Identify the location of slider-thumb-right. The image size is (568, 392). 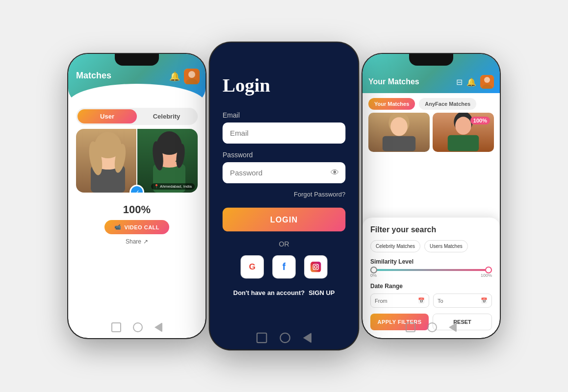
(489, 270).